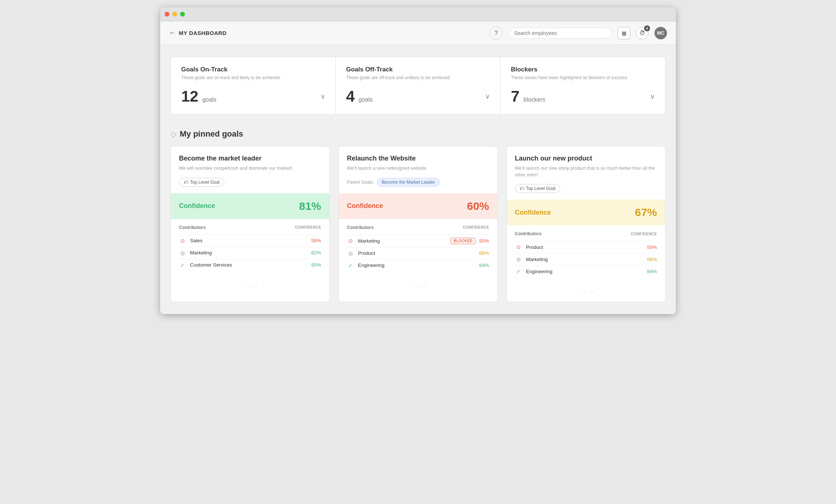 The height and width of the screenshot is (504, 836). Describe the element at coordinates (250, 170) in the screenshot. I see `goal-card-1-body: Become the market leader We will overtak…` at that location.